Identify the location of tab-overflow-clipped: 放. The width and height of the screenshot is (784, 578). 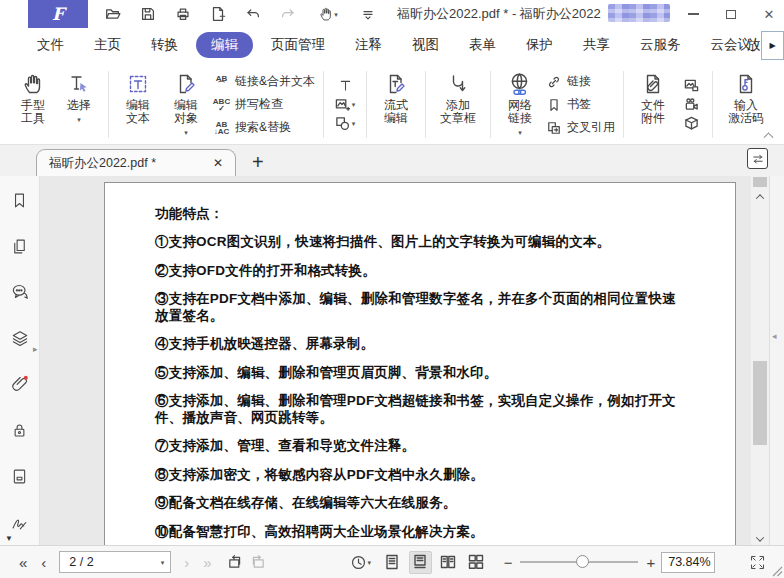
(754, 45).